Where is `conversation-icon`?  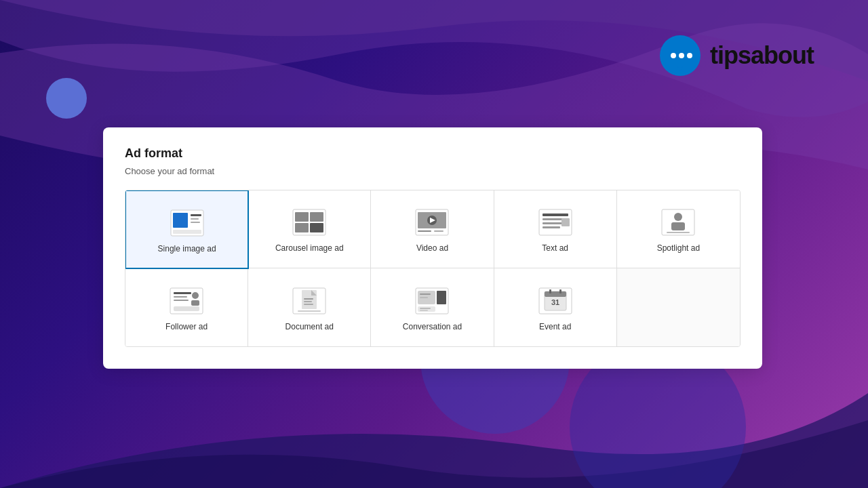 conversation-icon is located at coordinates (432, 301).